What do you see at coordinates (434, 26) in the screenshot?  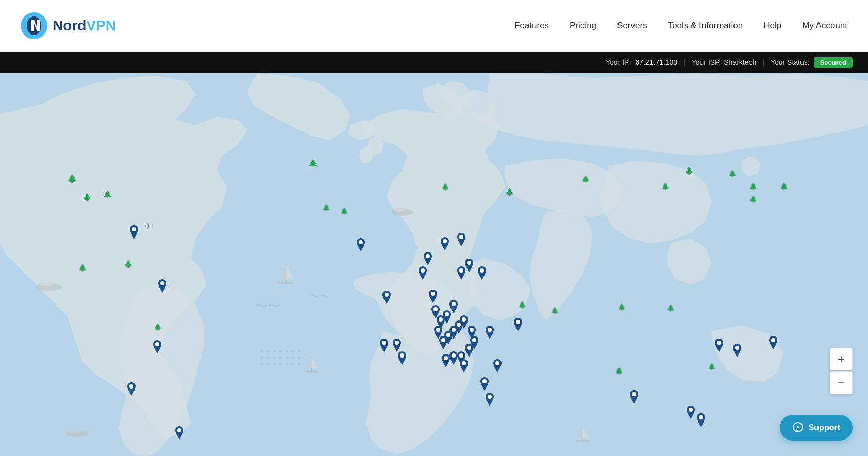 I see `site-header: NordVPN Features Pricing Servers Tools &…` at bounding box center [434, 26].